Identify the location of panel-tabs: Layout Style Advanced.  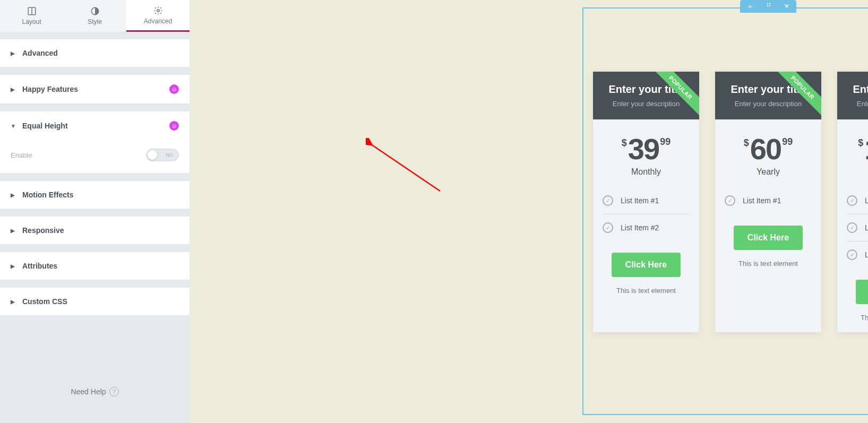
(94, 16).